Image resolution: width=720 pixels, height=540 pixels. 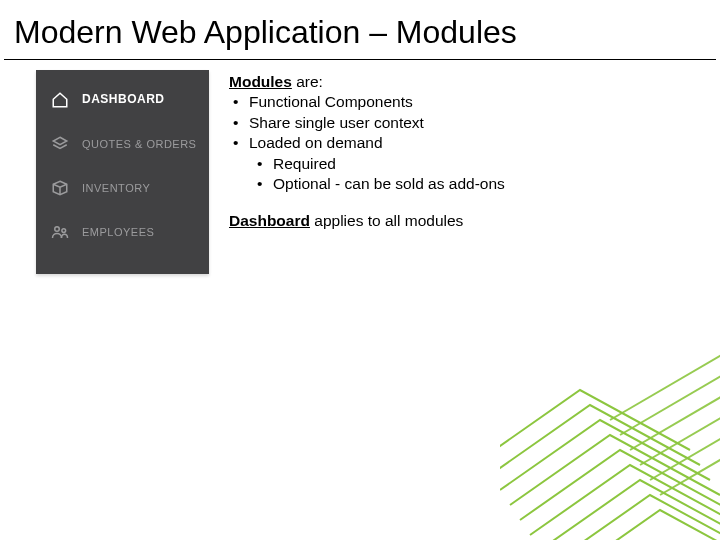 I want to click on list-item: Loaded on demand Required Optional - can…, so click(x=367, y=164).